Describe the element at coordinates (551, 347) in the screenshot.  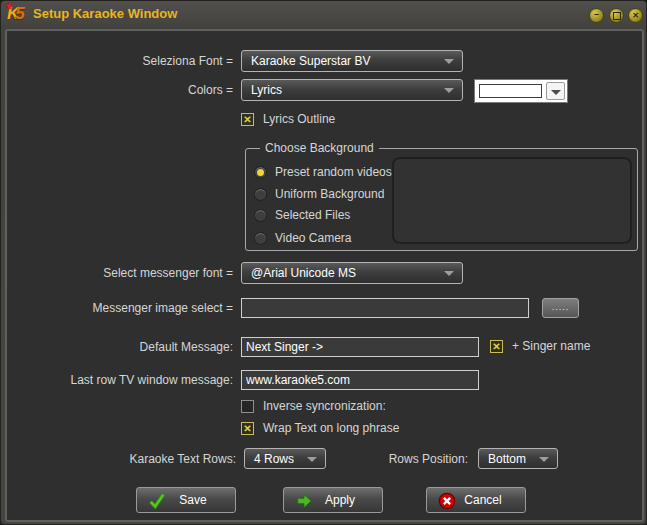
I see `singer-name-label: + Singer name` at that location.